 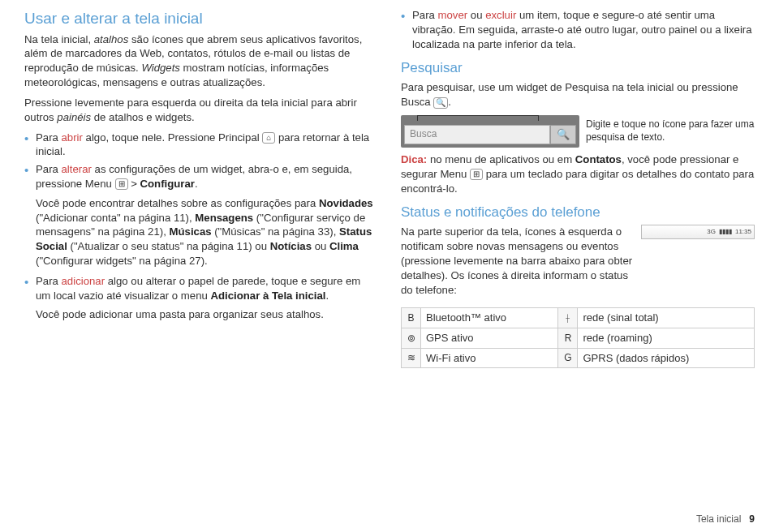 What do you see at coordinates (122, 261) in the screenshot?
I see `text: ("Configurar widgets" na página 27).` at bounding box center [122, 261].